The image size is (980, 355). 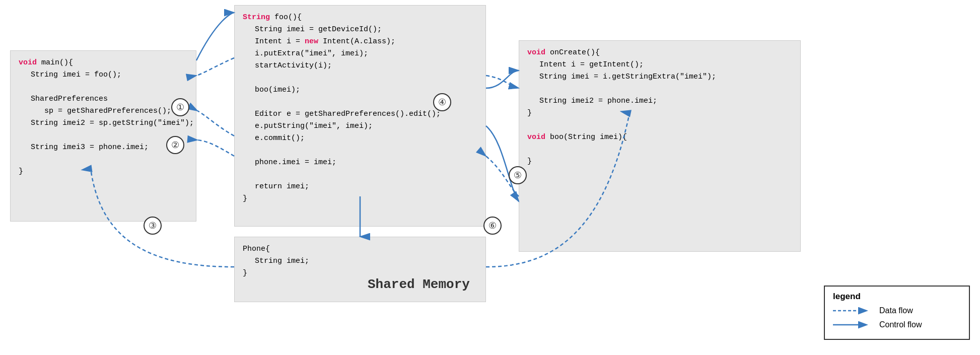 What do you see at coordinates (897, 313) in the screenshot?
I see `legend-box: legend Data flow` at bounding box center [897, 313].